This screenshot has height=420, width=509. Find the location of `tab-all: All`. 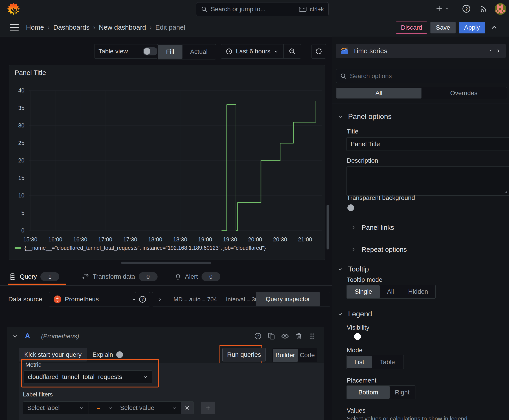

tab-all: All is located at coordinates (379, 93).